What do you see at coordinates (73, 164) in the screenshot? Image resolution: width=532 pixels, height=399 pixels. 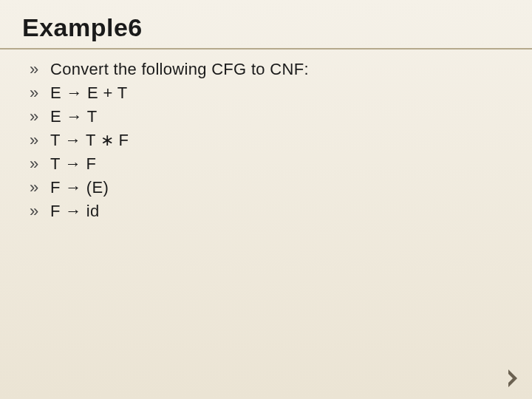 I see `bullet-text: T → F` at bounding box center [73, 164].